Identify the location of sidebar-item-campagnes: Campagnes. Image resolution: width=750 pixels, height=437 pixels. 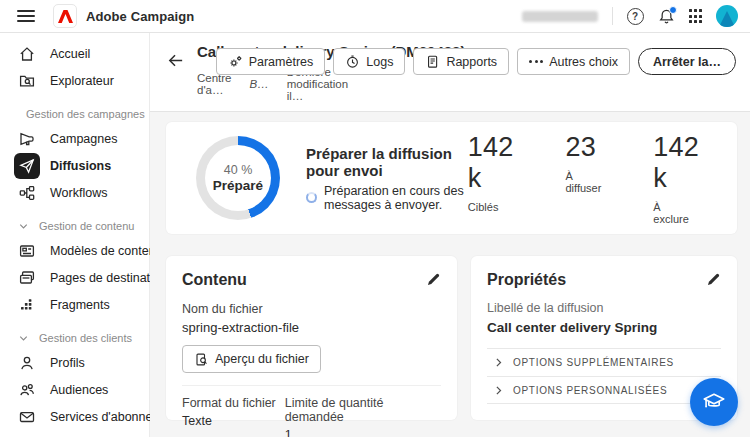
(74, 138).